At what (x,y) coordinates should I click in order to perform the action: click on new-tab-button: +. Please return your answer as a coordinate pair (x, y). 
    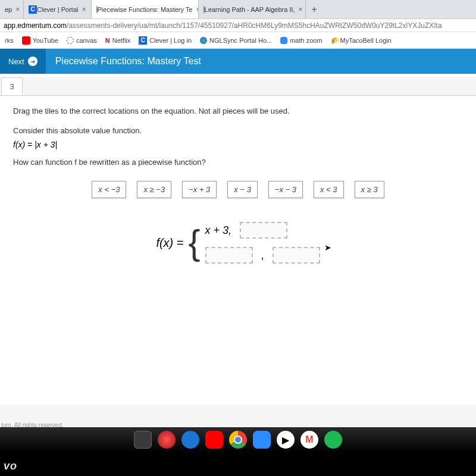
    Looking at the image, I should click on (314, 10).